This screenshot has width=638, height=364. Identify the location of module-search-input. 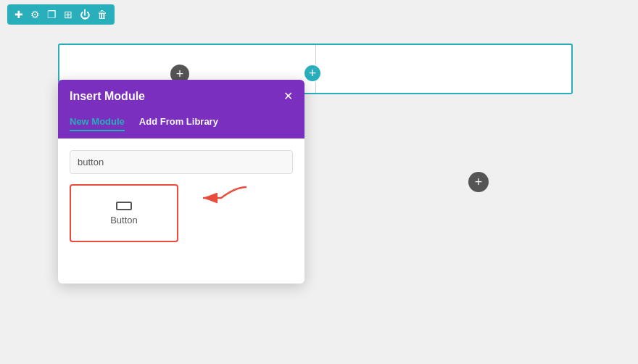
(181, 162).